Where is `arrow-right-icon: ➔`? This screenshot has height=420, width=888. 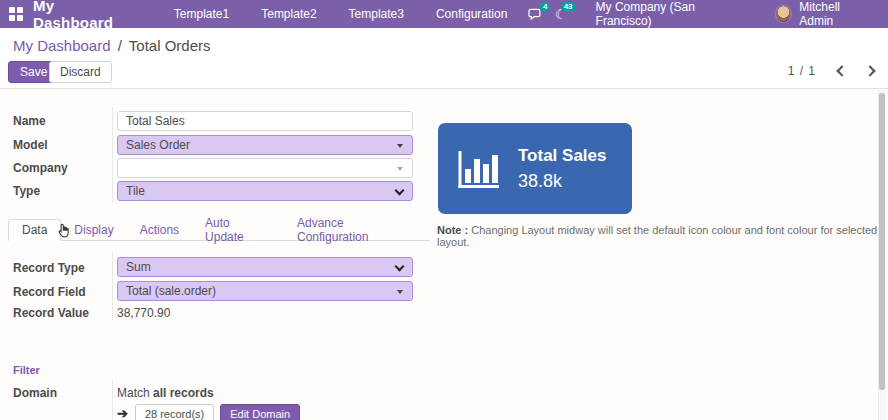 arrow-right-icon: ➔ is located at coordinates (122, 413).